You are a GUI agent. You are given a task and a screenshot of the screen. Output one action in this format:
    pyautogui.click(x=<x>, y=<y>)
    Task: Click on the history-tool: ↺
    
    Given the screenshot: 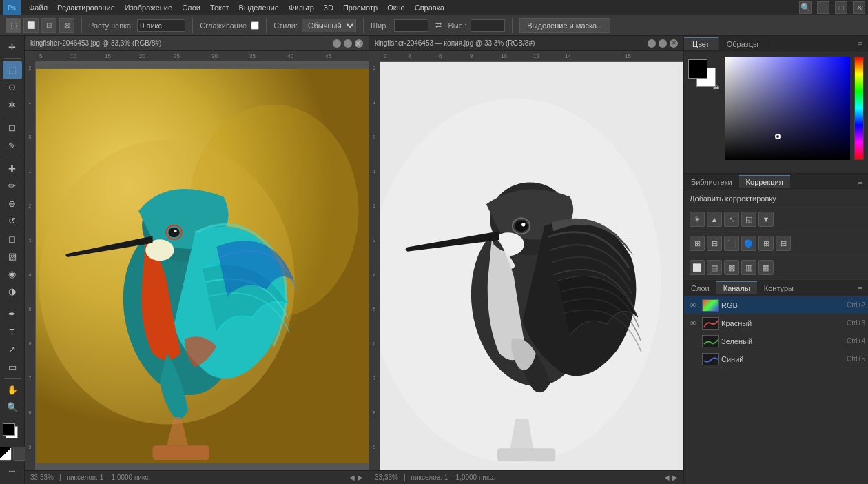 What is the action you would take?
    pyautogui.click(x=12, y=221)
    